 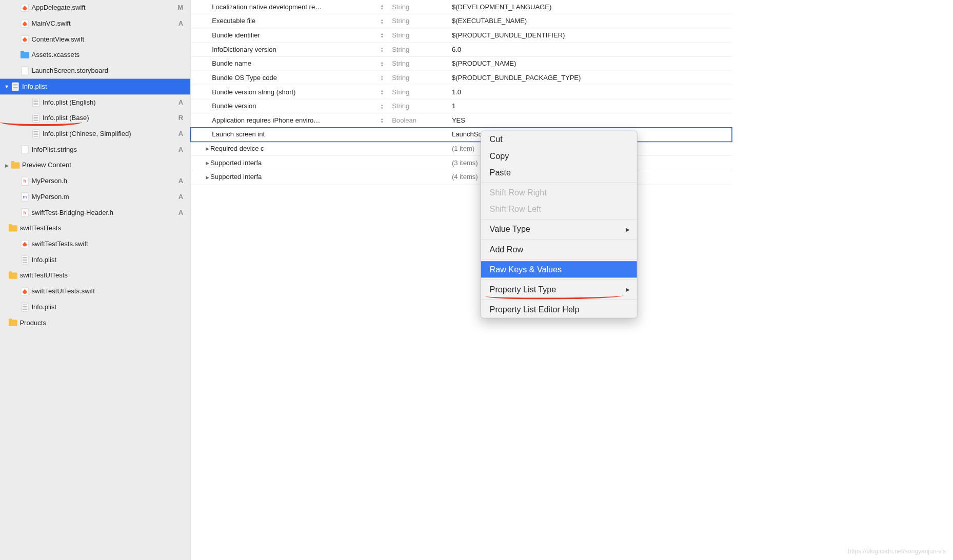 What do you see at coordinates (590, 7) in the screenshot?
I see `plist-value: $(DEVELOPMENT_LANGUAGE)` at bounding box center [590, 7].